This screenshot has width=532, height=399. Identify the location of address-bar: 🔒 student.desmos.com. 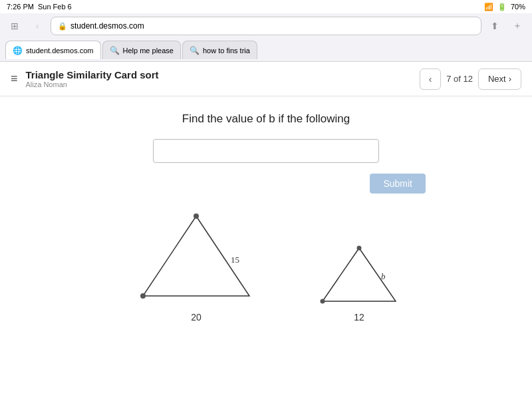
(266, 26).